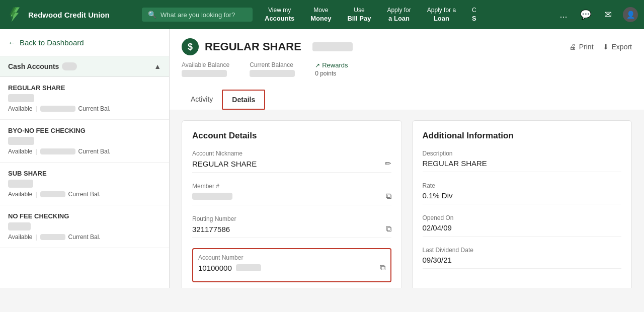 The height and width of the screenshot is (312, 644). I want to click on additional-info-title: Additional Information, so click(522, 136).